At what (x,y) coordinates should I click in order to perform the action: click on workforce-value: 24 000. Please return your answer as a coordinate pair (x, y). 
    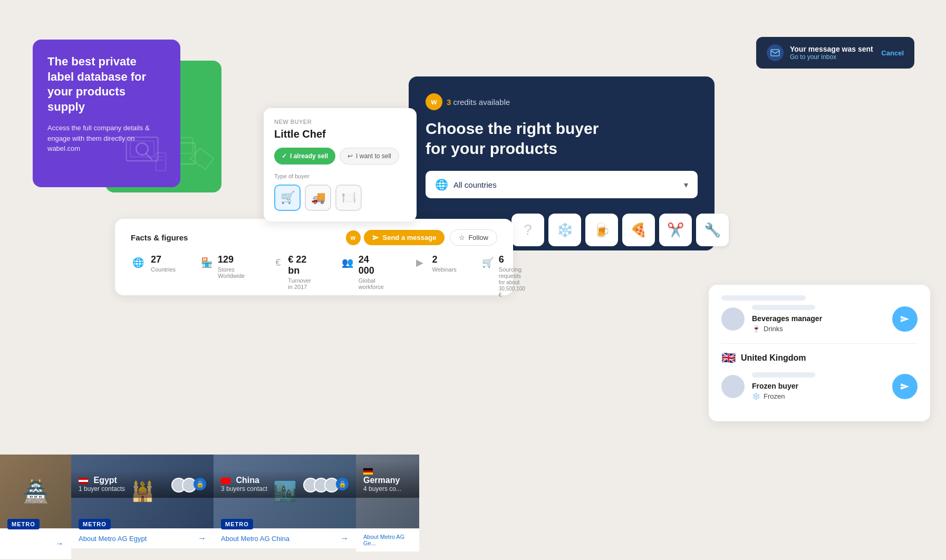
    Looking at the image, I should click on (373, 265).